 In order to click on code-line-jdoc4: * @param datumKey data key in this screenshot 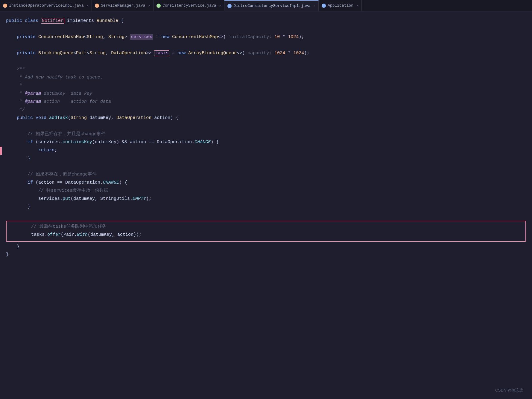, I will do `click(266, 94)`.